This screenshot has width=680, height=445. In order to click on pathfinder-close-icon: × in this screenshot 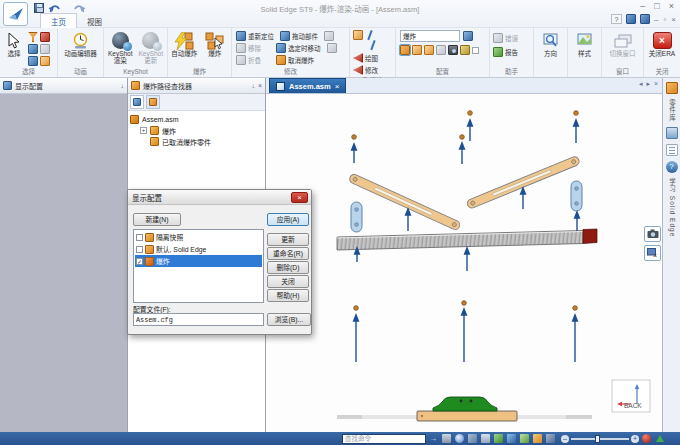, I will do `click(260, 86)`.